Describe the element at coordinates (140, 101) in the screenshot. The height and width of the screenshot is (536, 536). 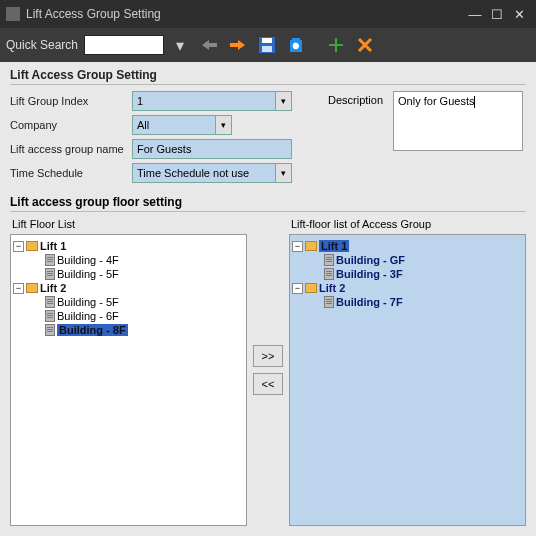
I see `lift-group-index-value: 1` at that location.